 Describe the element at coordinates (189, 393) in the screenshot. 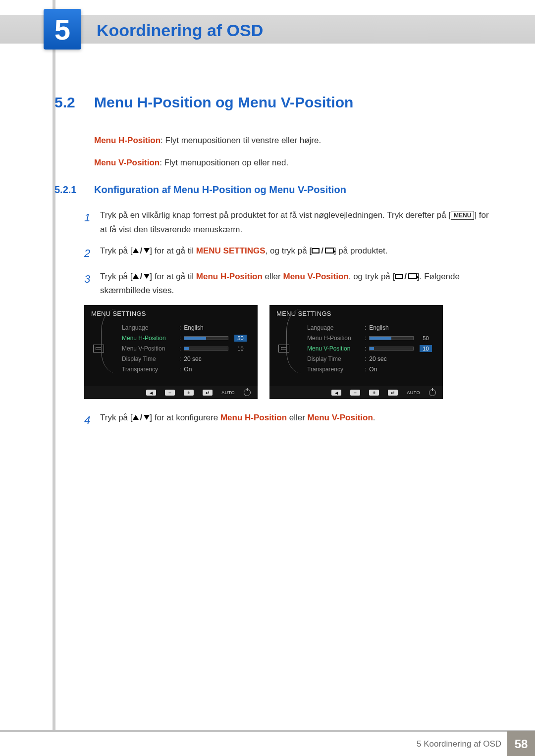

I see `osd-plus-button: +` at that location.